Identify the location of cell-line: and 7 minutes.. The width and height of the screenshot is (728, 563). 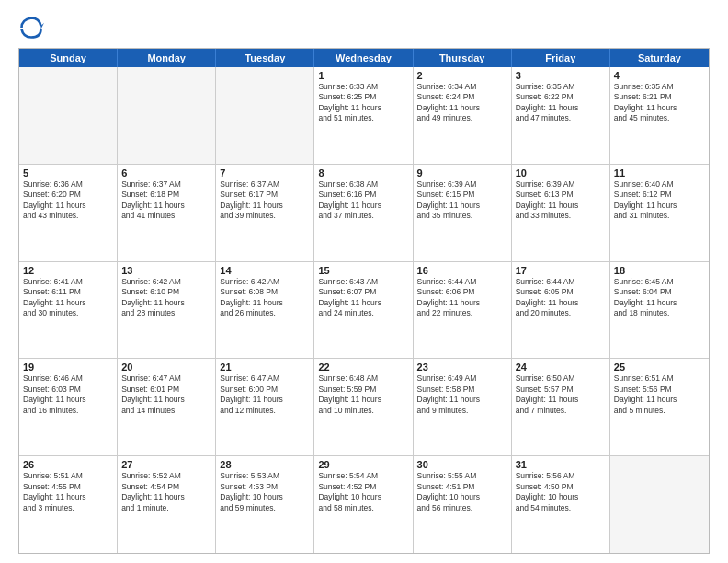
(561, 410).